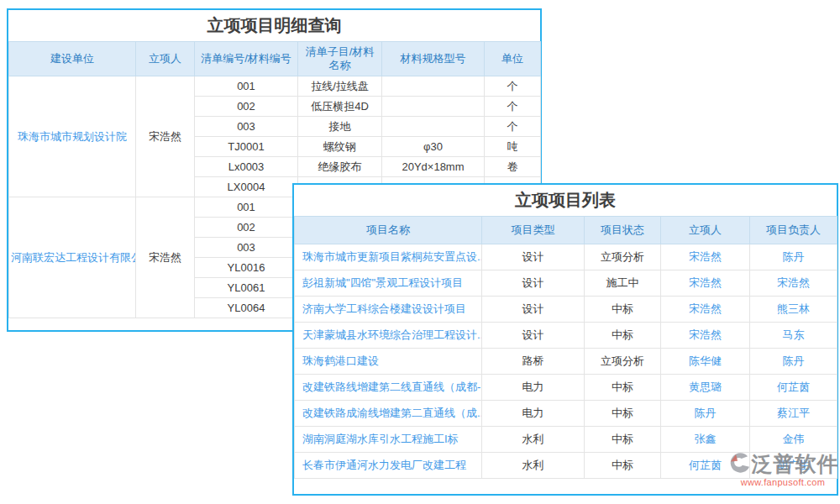 The image size is (840, 504). I want to click on table-row: 长春市伊通河水力发电厂改建工程 水利 中标 何芷茵 胡广生, so click(566, 465).